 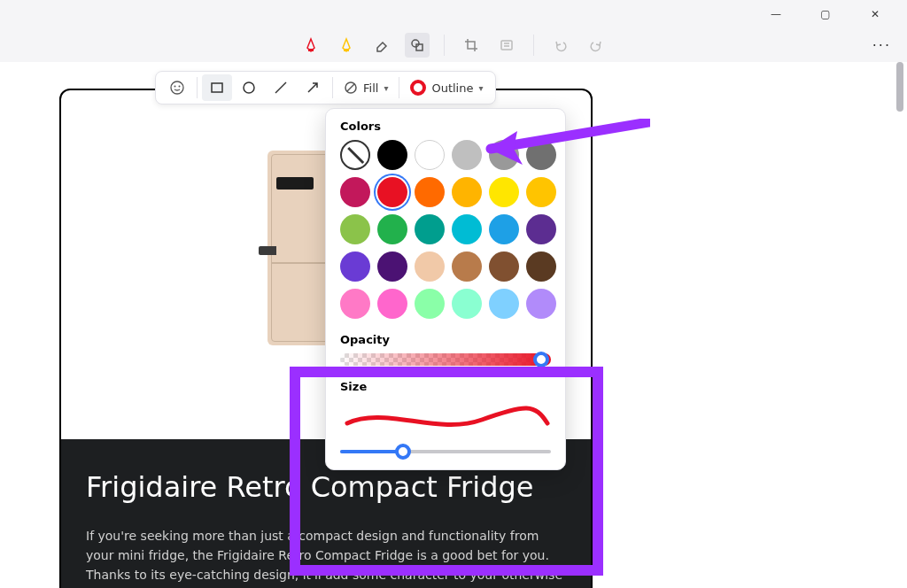 I want to click on outline-label: Outline, so click(x=452, y=89).